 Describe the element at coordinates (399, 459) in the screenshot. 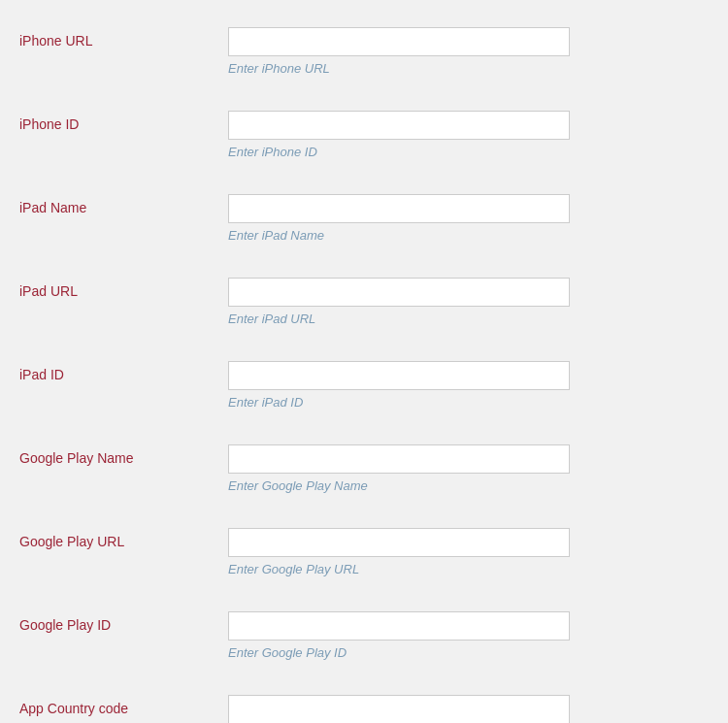

I see `input-google-play-name` at that location.